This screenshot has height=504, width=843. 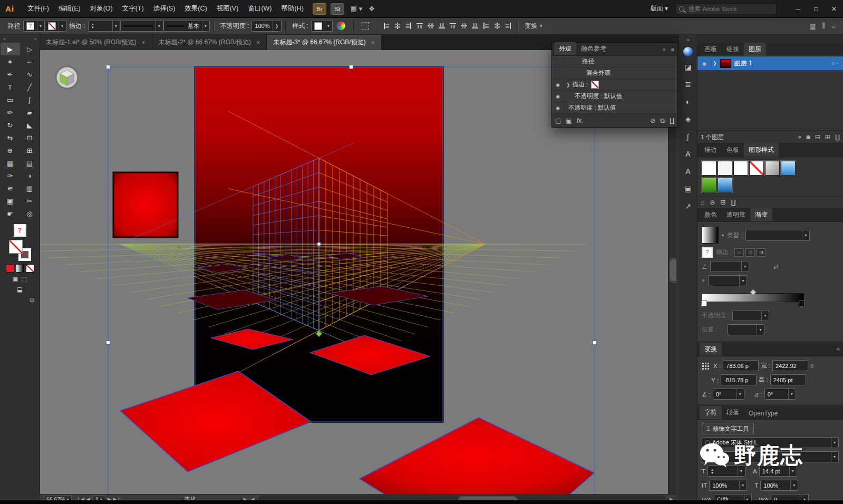 I want to click on x-field: 783.06 p, so click(x=741, y=366).